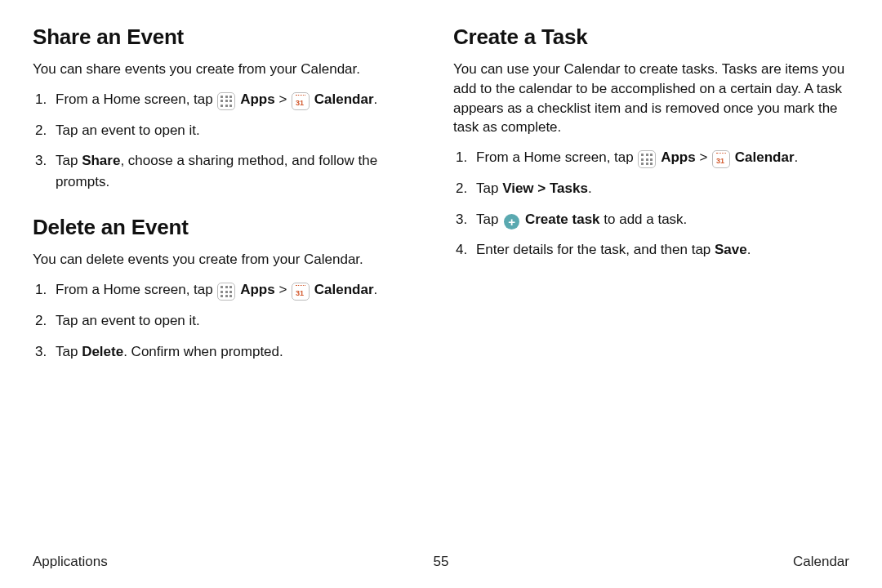 This screenshot has height=588, width=882. What do you see at coordinates (240, 352) in the screenshot?
I see `list-item: Tap Delete. Confirm when prompted.` at bounding box center [240, 352].